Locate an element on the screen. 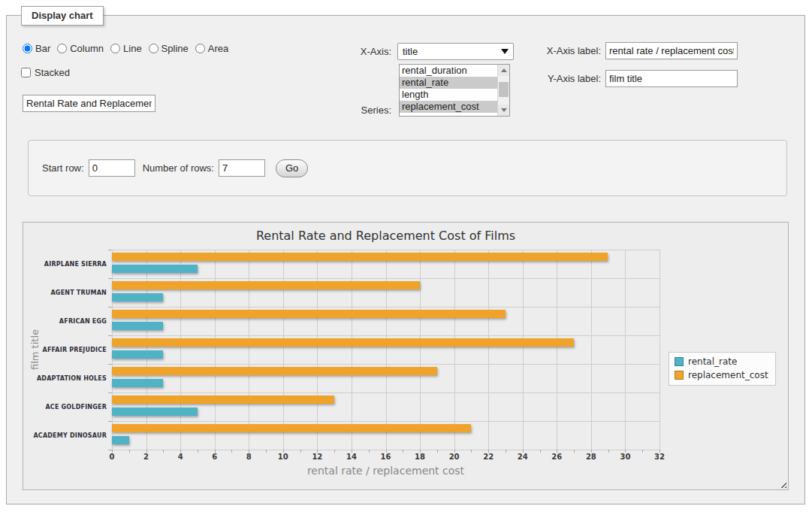 This screenshot has width=812, height=512. y-axis-label-input is located at coordinates (672, 78).